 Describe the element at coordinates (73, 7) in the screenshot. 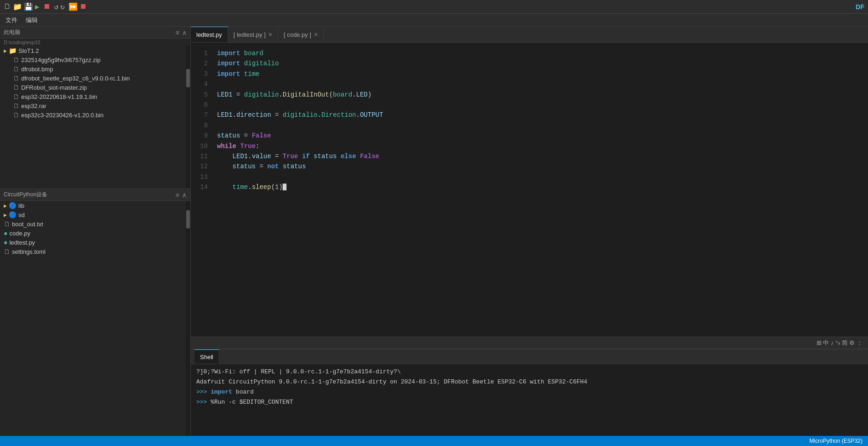

I see `debug-icon: ⏩` at that location.